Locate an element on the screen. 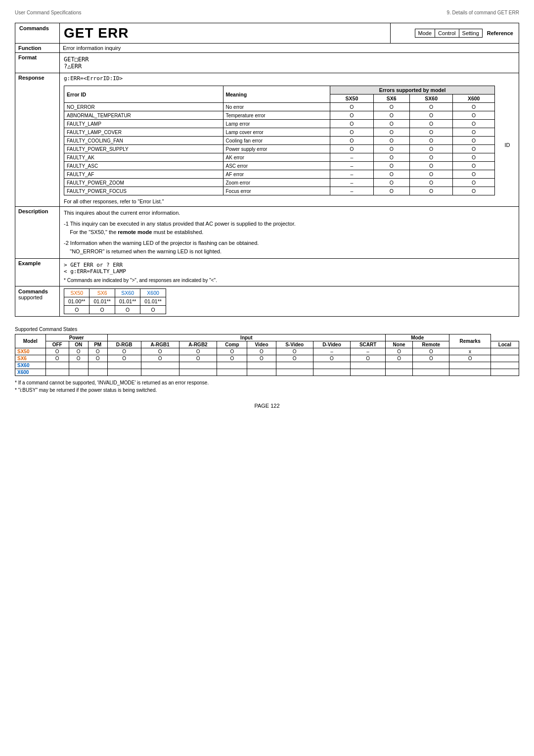  page-footer: PAGE 122 is located at coordinates (267, 406).